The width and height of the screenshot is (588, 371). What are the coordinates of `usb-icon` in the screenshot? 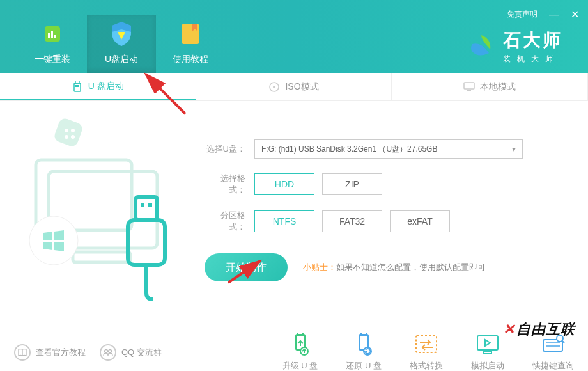 It's located at (77, 86).